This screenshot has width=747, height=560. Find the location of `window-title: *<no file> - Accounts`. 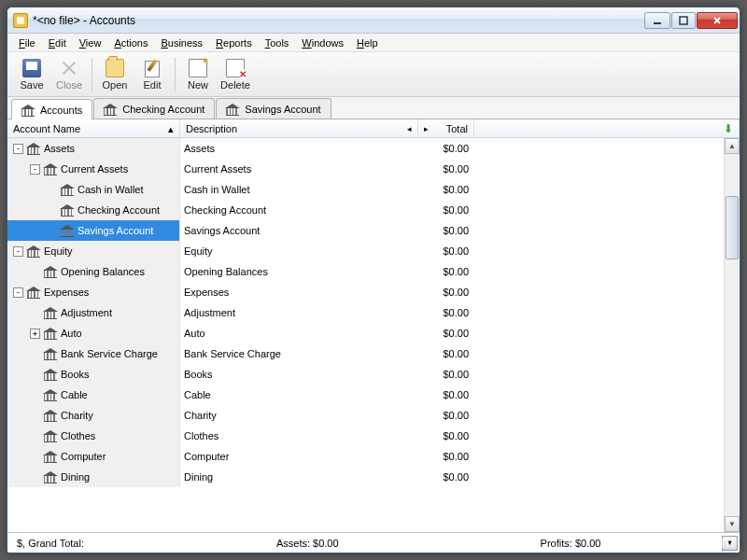

window-title: *<no file> - Accounts is located at coordinates (338, 21).